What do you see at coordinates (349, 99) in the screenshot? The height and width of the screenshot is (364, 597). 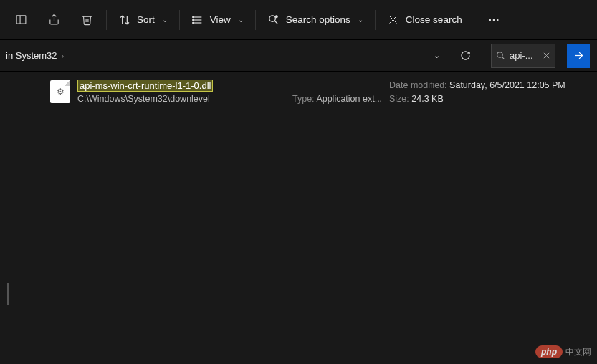 I see `type-value: Application ext...` at bounding box center [349, 99].